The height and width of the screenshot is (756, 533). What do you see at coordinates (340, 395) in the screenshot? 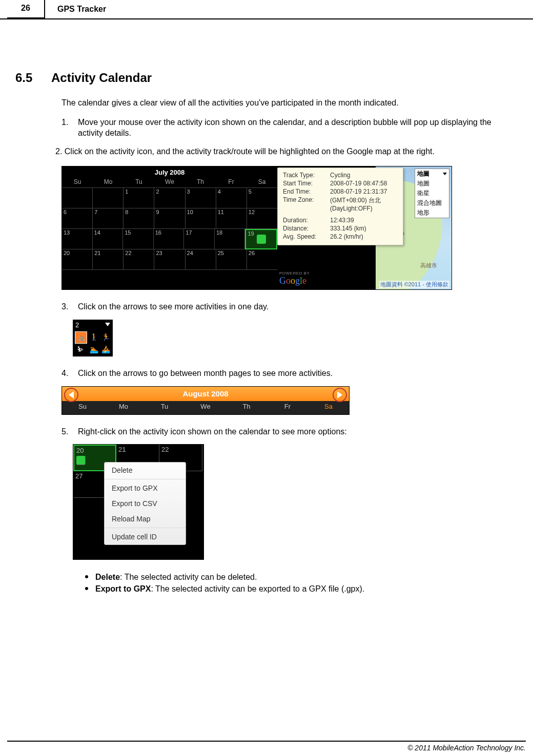
I see `arrow-right-icon` at bounding box center [340, 395].